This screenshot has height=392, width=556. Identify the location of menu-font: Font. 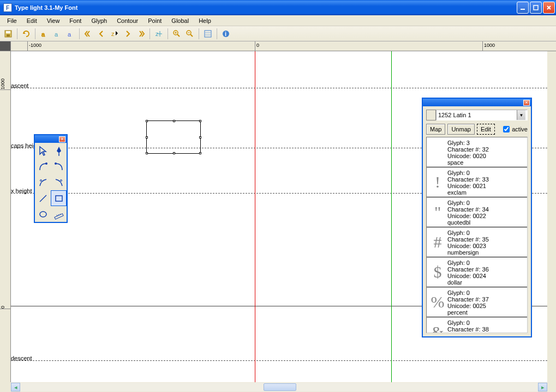
(75, 21).